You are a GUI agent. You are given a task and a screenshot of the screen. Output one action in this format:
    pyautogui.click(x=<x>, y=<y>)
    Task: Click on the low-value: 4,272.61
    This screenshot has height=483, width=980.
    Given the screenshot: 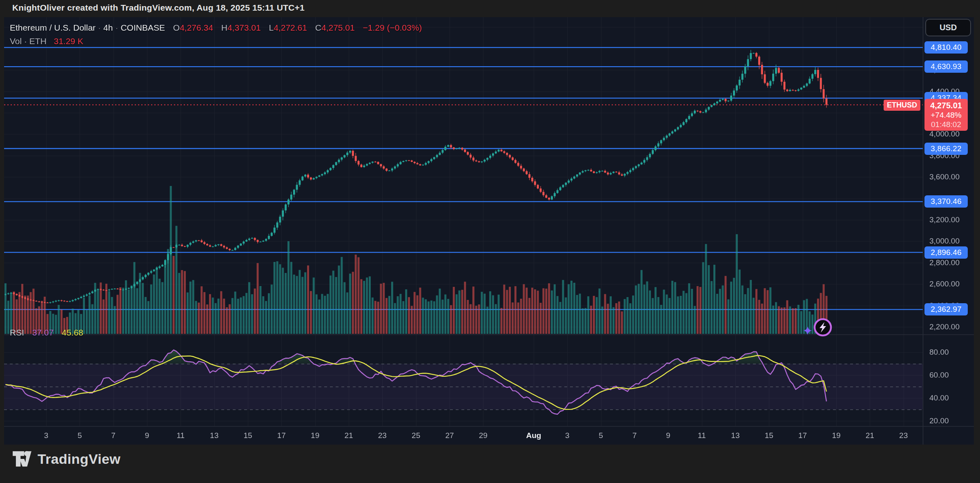 What is the action you would take?
    pyautogui.click(x=290, y=28)
    